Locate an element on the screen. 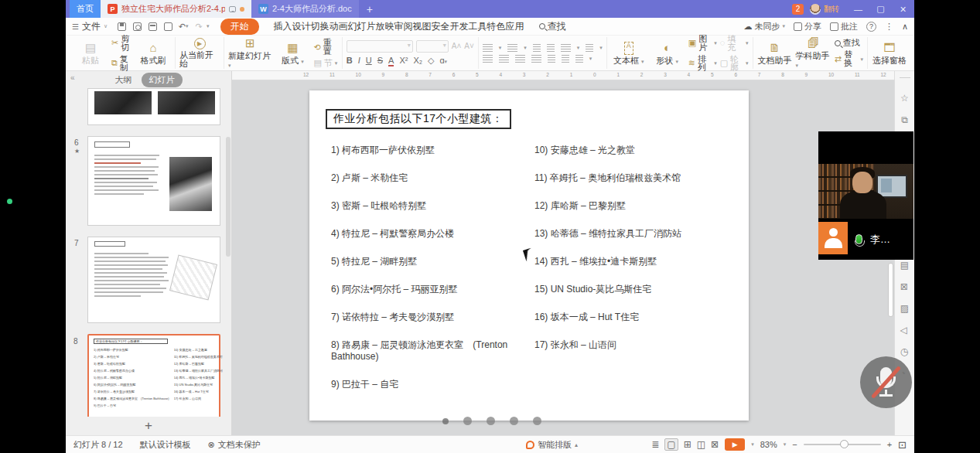 Image resolution: width=980 pixels, height=453 pixels. smart-layout-button: 智能排版 ▴ is located at coordinates (552, 445).